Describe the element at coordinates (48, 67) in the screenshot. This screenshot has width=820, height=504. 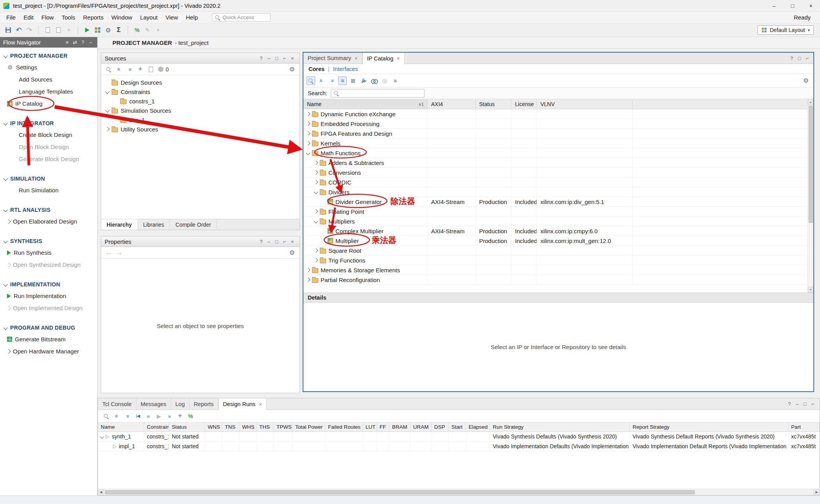
I see `flow-item-settings: ⚙Settings` at that location.